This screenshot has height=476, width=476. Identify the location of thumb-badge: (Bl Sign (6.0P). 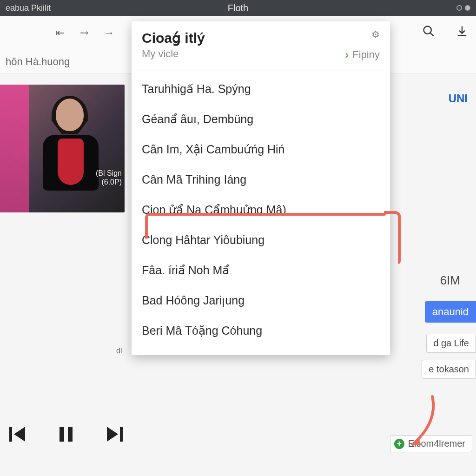
(109, 178).